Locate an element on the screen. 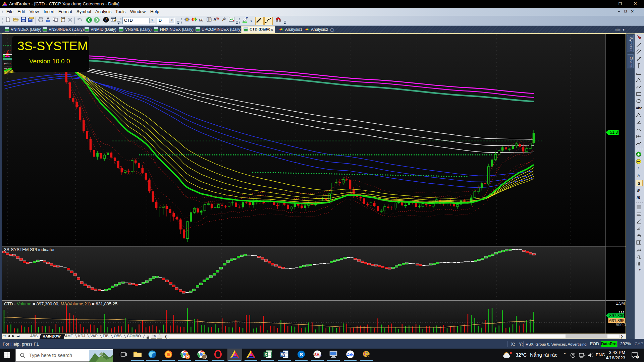 The image size is (644, 362). svg-text: d is located at coordinates (639, 183).